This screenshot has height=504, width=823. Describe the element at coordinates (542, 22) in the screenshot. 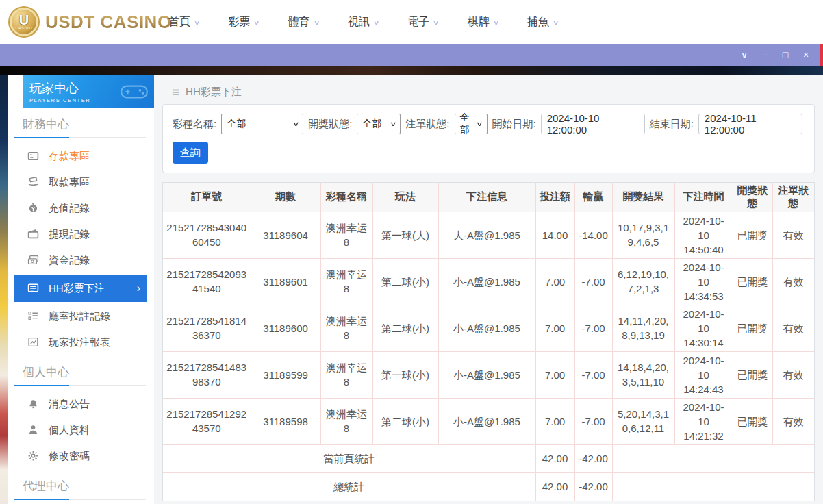

I see `nav-item-fishing: 捕魚∨` at that location.